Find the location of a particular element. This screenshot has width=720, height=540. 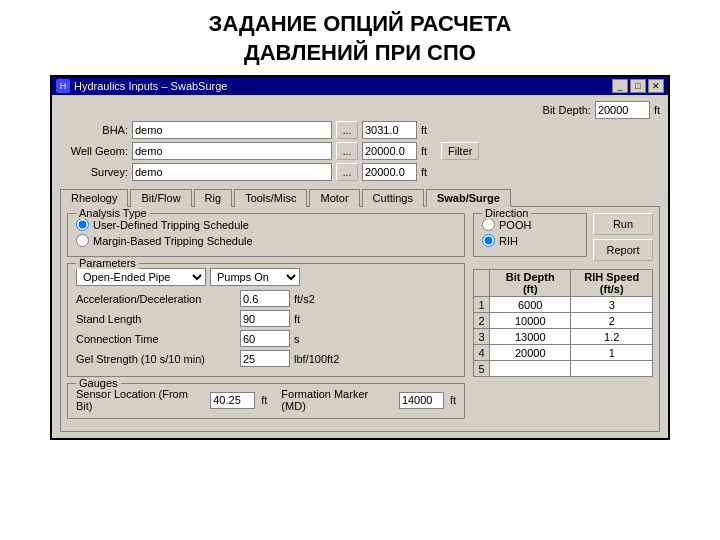

sensor-input is located at coordinates (232, 400).